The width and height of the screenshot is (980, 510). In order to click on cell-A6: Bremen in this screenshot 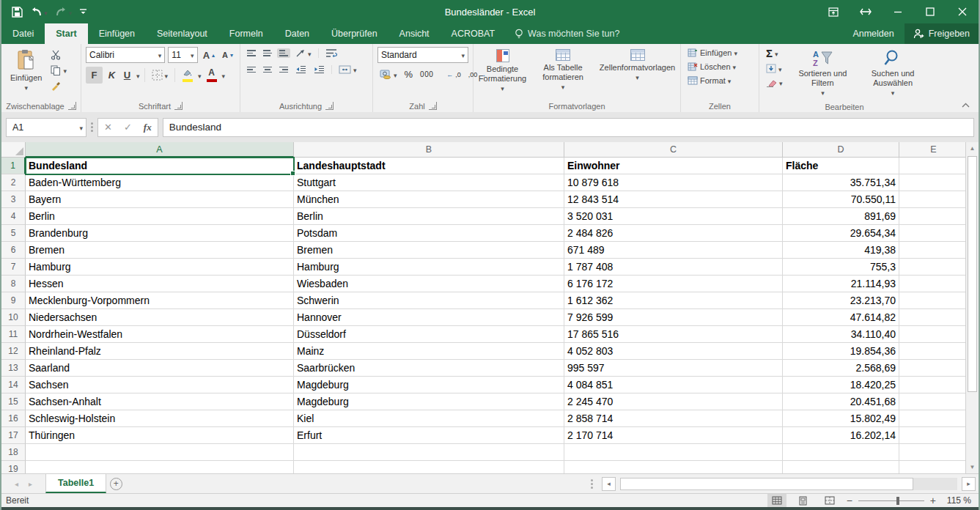, I will do `click(160, 251)`.